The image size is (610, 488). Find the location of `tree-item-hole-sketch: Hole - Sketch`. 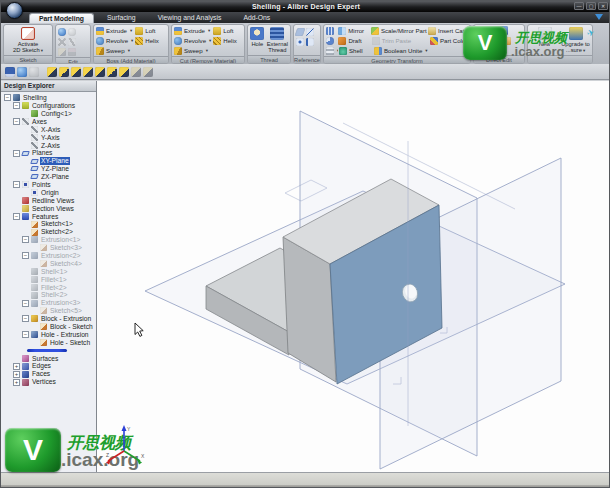

tree-item-hole-sketch: Hole - Sketch is located at coordinates (50, 343).